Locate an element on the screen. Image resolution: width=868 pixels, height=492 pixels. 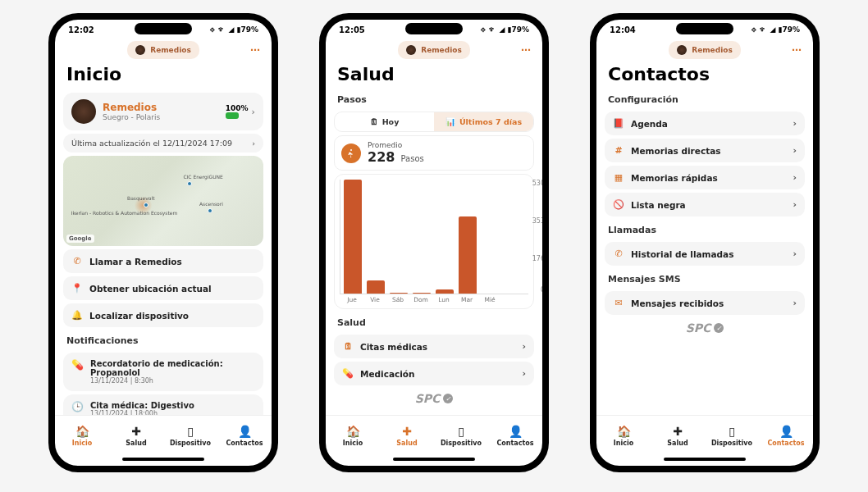
chart-xlabel: Dom is located at coordinates (421, 300).